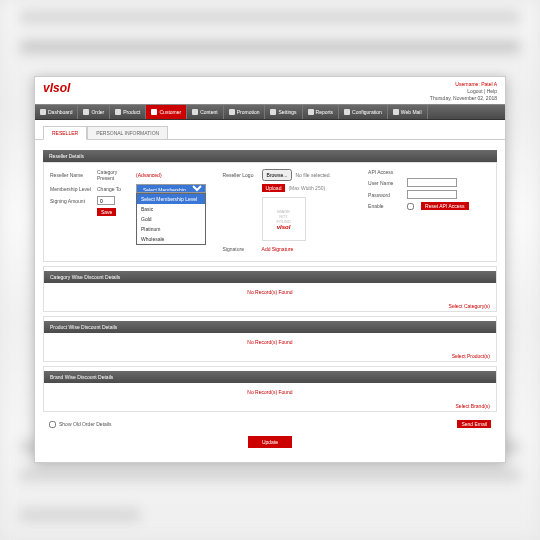  What do you see at coordinates (410, 206) in the screenshot?
I see `api-enable-check` at bounding box center [410, 206].